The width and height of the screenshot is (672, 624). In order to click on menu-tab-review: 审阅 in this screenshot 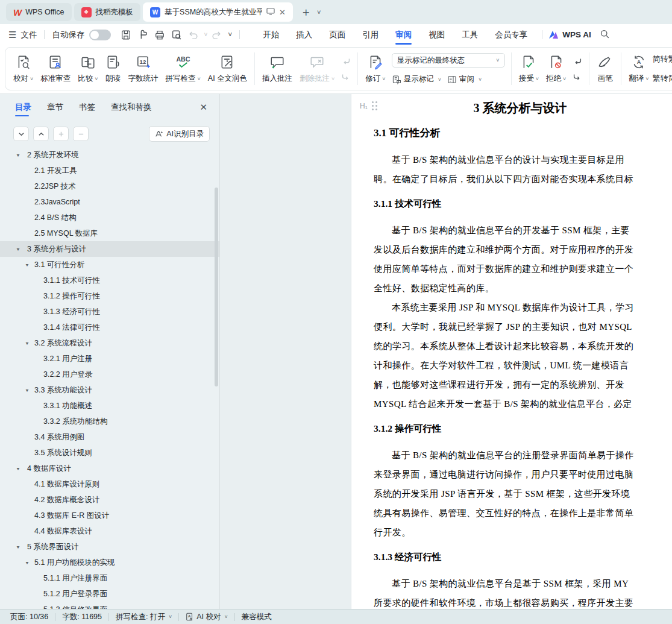, I will do `click(404, 35)`.